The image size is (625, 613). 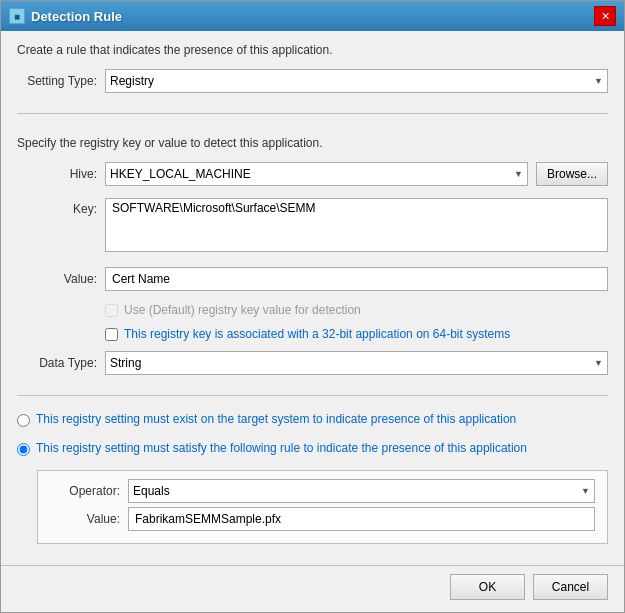 What do you see at coordinates (57, 81) in the screenshot?
I see `setting-type-label: Setting Type:` at bounding box center [57, 81].